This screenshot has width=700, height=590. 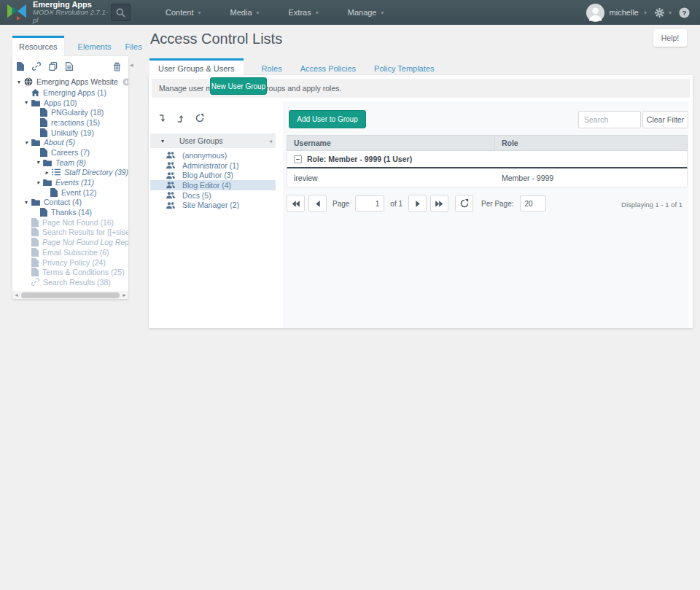 What do you see at coordinates (70, 163) in the screenshot?
I see `tree-item-team: ▾ Team (8)` at bounding box center [70, 163].